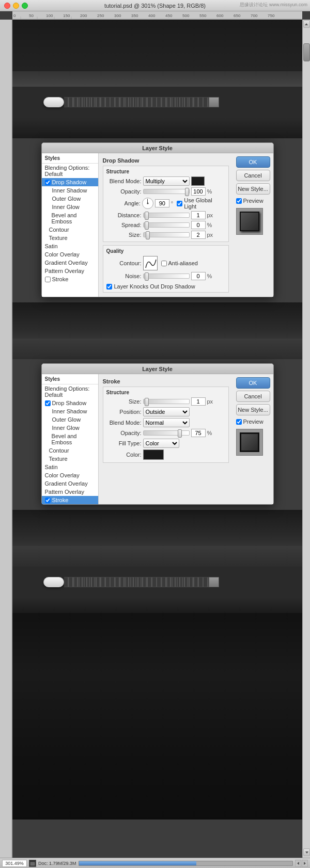  What do you see at coordinates (70, 403) in the screenshot?
I see `style2-drop-shadow: Drop Shadow` at bounding box center [70, 403].